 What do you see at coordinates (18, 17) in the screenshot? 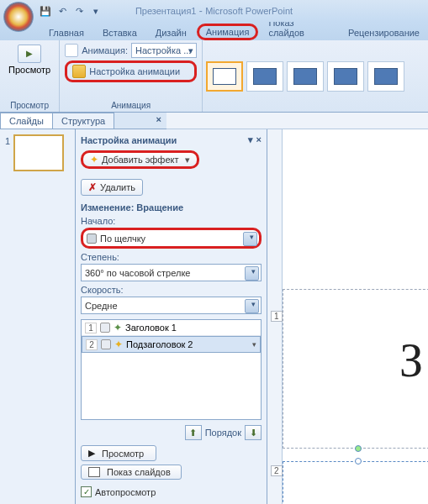
I see `office-button` at bounding box center [18, 17].